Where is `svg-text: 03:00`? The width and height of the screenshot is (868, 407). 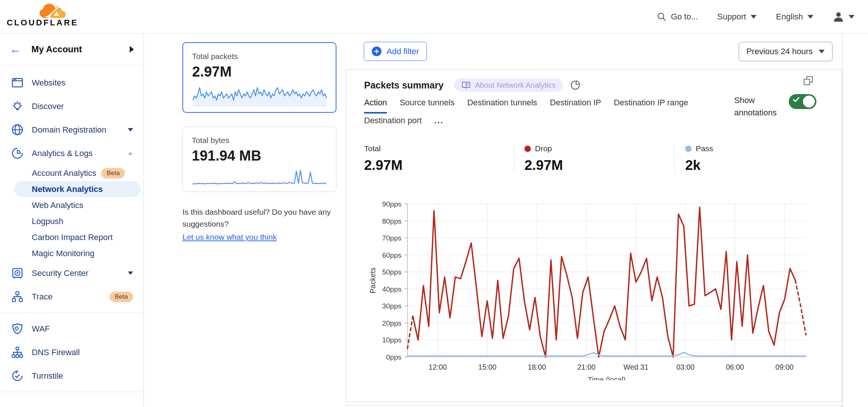
svg-text: 03:00 is located at coordinates (686, 367).